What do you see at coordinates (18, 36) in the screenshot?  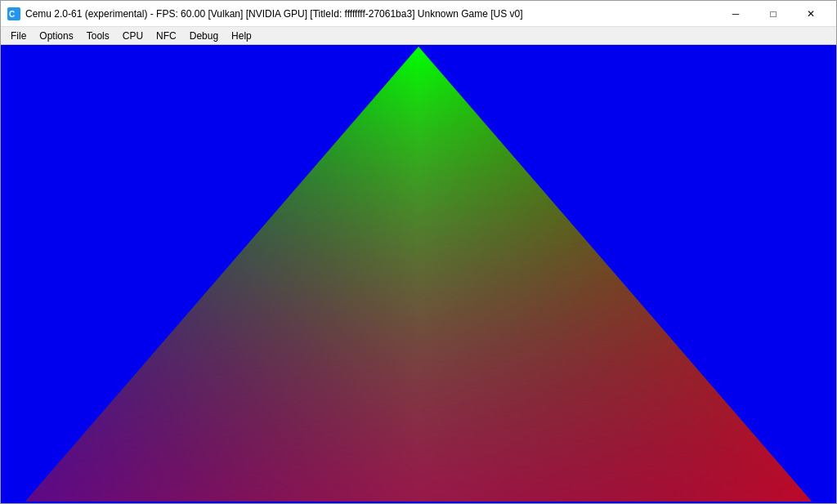 I see `menu-item-file: File` at bounding box center [18, 36].